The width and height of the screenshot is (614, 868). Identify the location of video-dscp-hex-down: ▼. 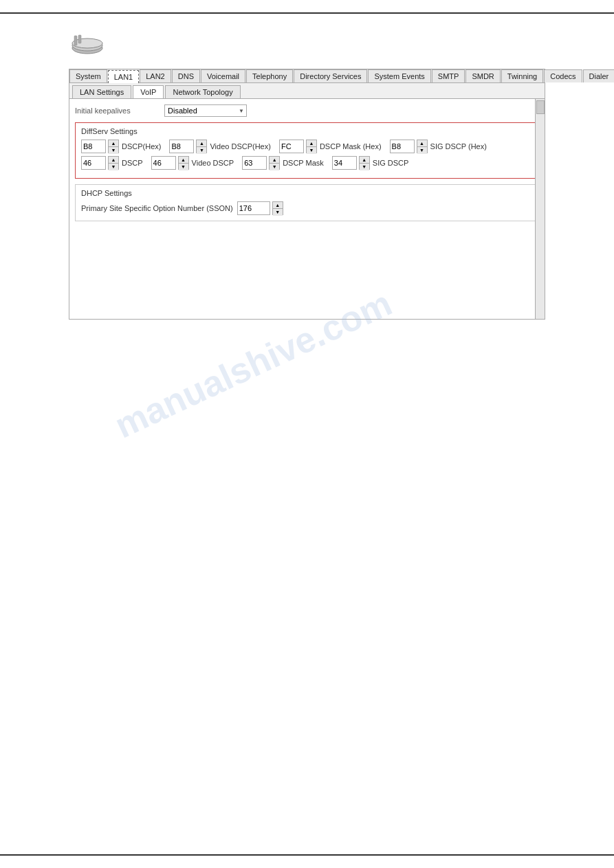
(201, 151).